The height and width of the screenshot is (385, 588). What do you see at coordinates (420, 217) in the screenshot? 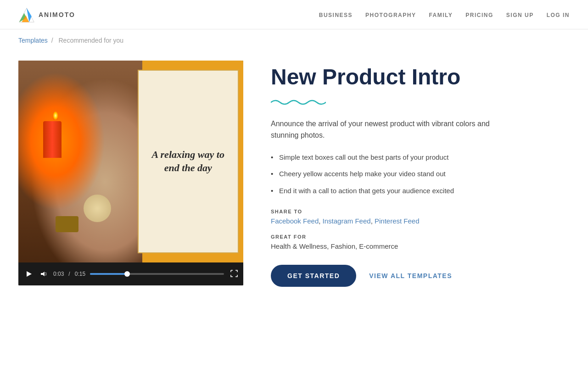
I see `share-to-section: SHARE TO Facebook Feed, Instagram Feed, …` at bounding box center [420, 217].